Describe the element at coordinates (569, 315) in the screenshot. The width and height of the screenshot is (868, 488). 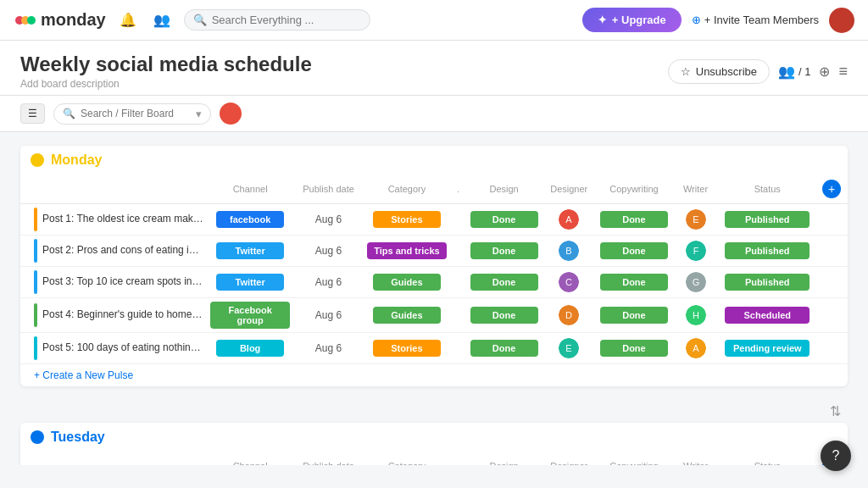
I see `row-designer: D` at that location.